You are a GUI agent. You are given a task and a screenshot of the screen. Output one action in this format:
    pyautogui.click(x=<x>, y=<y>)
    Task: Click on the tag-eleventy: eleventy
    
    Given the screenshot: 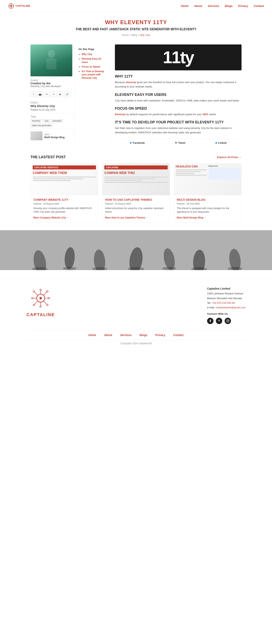 What is the action you would take?
    pyautogui.click(x=36, y=121)
    